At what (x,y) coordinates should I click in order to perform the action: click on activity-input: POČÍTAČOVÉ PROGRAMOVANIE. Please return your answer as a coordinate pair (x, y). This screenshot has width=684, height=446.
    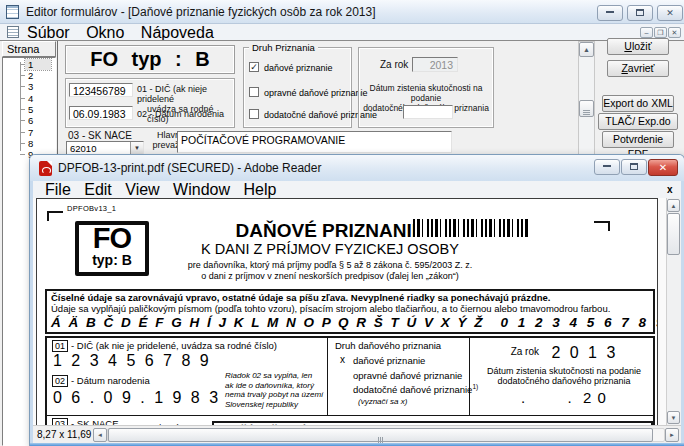
    Looking at the image, I should click on (314, 142).